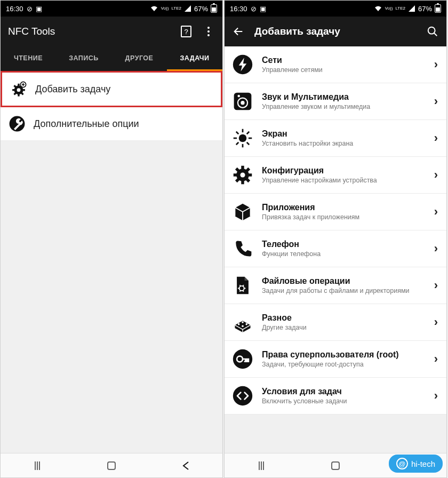 This screenshot has height=478, width=448. Describe the element at coordinates (86, 124) in the screenshot. I see `more-options-label: Дополнительные опции` at that location.